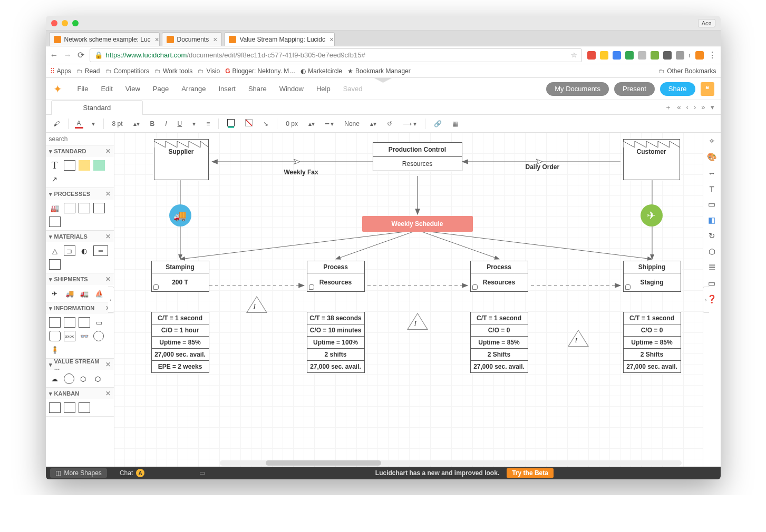  Describe the element at coordinates (499, 276) in the screenshot. I see `node-process-2: Process Resources` at that location.